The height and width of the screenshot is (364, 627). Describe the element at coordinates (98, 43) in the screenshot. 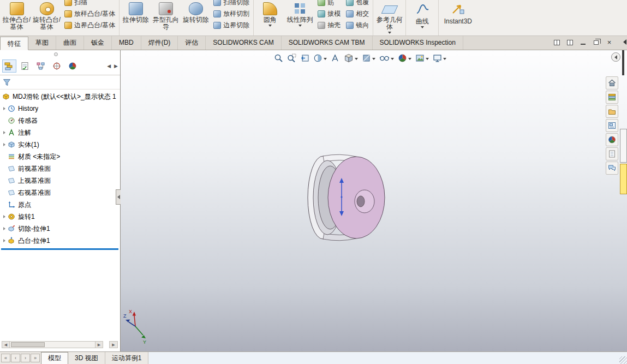

I see `tab-sheet-metal: 钣金` at that location.